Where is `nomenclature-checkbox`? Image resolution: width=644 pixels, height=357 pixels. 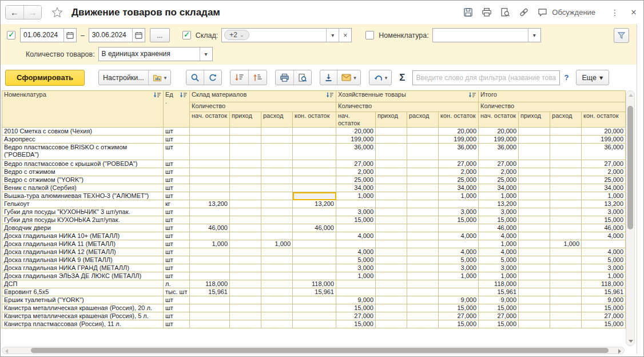
nomenclature-checkbox is located at coordinates (369, 35).